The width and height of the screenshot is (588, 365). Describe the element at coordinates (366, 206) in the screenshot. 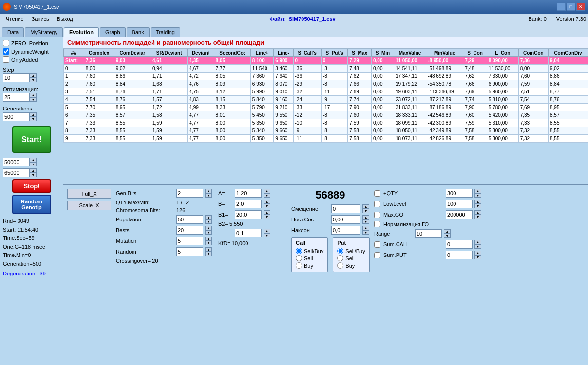

I see `smesh-up: ▲` at that location.